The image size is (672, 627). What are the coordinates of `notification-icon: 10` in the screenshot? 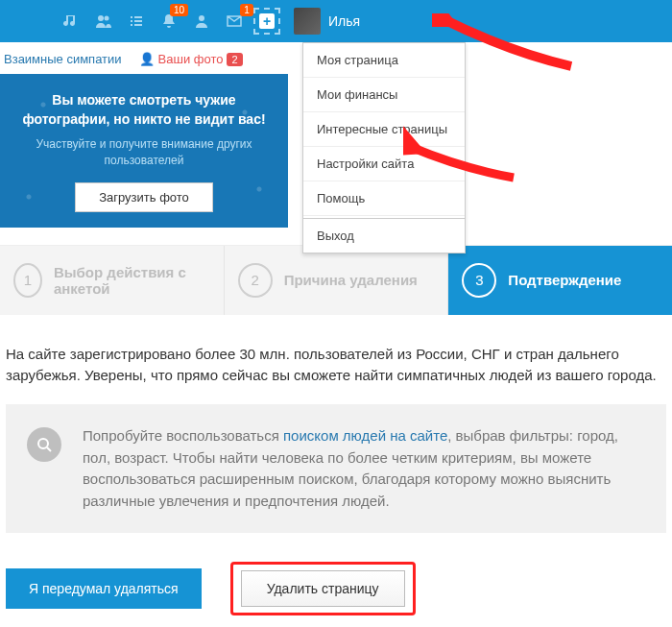 It's located at (169, 21).